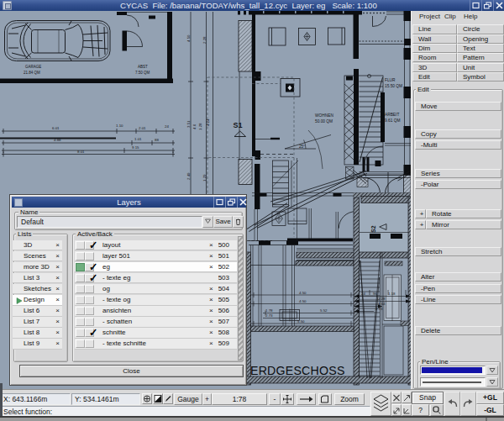 The height and width of the screenshot is (421, 504). What do you see at coordinates (188, 124) in the screenshot?
I see `svg-text: 3.51` at bounding box center [188, 124].